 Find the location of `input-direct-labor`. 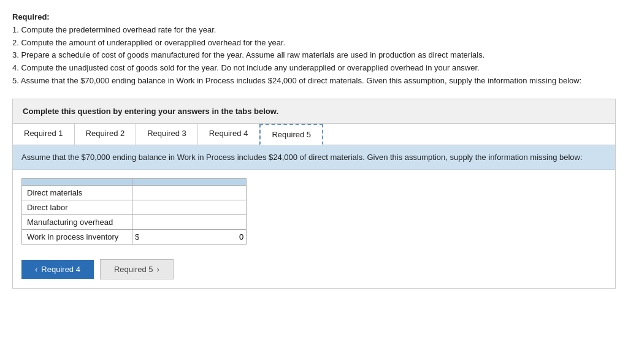

input-direct-labor is located at coordinates (189, 207).